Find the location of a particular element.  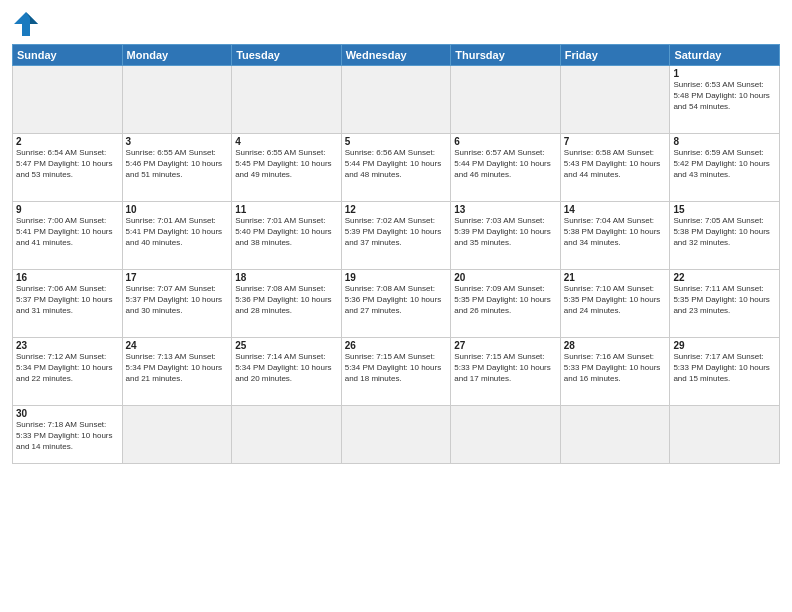

day-number: 19 is located at coordinates (396, 278).